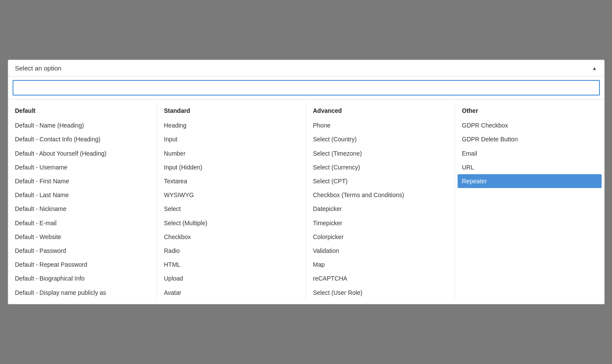  I want to click on dropdown-header-label: Select an option, so click(38, 68).